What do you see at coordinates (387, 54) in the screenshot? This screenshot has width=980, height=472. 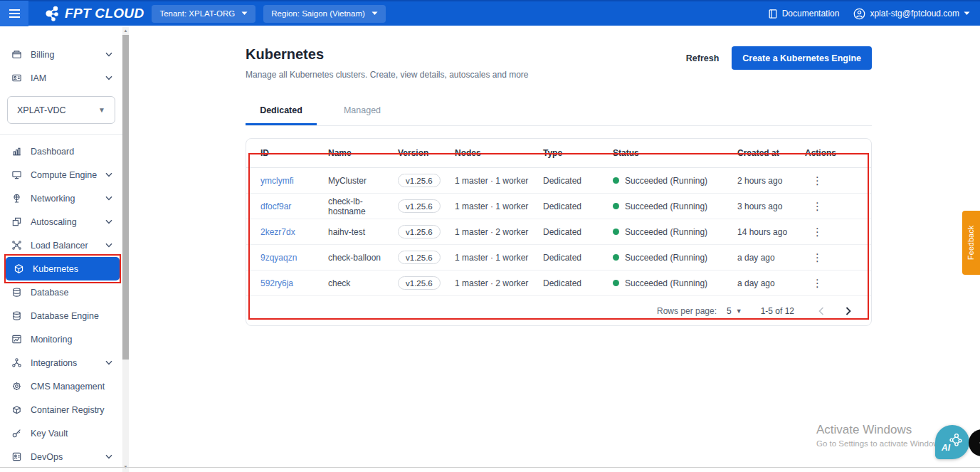 I see `page-title: Kubernetes` at bounding box center [387, 54].